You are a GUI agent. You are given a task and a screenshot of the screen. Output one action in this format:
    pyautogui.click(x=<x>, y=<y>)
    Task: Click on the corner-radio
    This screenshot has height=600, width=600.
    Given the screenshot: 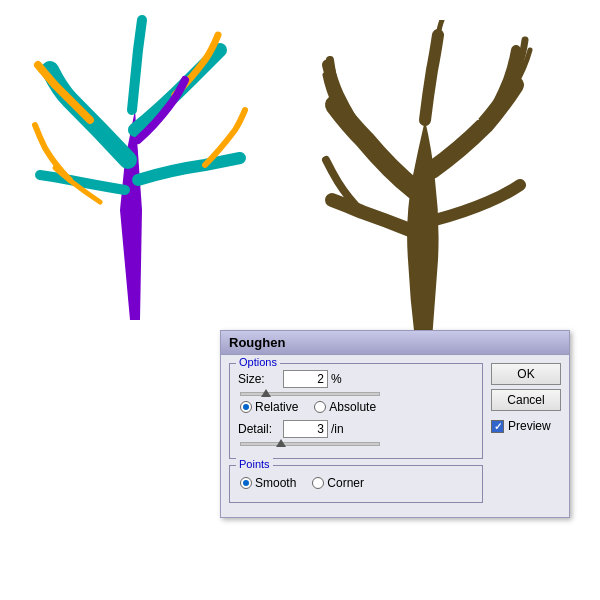 What is the action you would take?
    pyautogui.click(x=318, y=483)
    